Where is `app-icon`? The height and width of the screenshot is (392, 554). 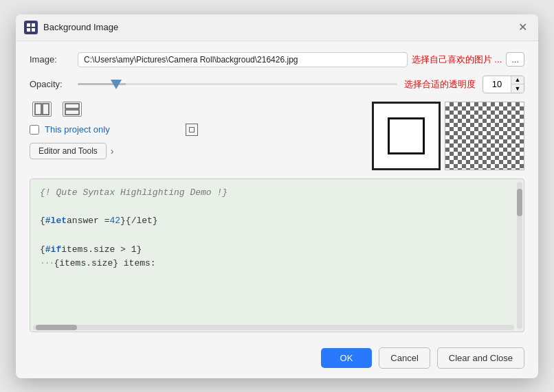 app-icon is located at coordinates (31, 27).